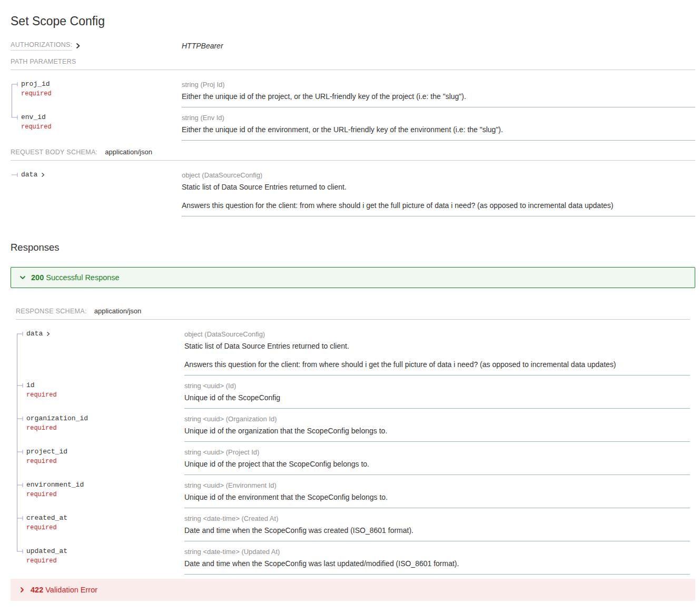 The height and width of the screenshot is (613, 700). I want to click on authorizations-toggle: AUTHORIZATIONS:, so click(45, 46).